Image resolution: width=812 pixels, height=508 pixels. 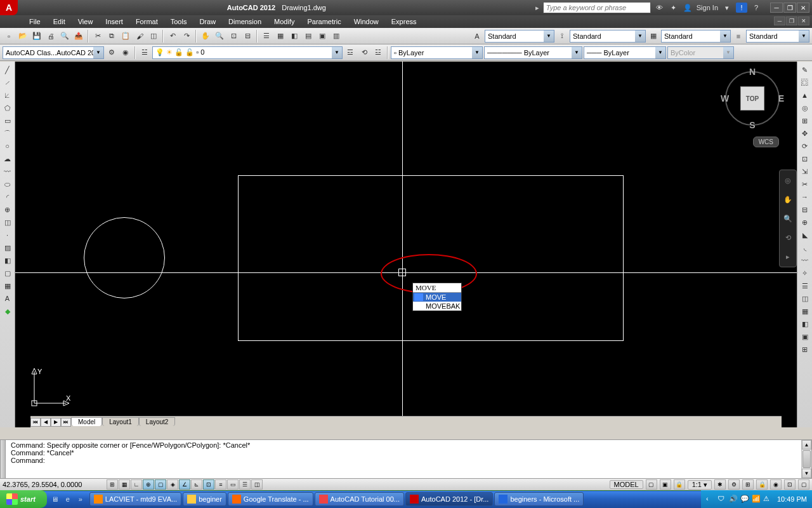 I want to click on polyline-icon: ⟀, so click(x=8, y=95).